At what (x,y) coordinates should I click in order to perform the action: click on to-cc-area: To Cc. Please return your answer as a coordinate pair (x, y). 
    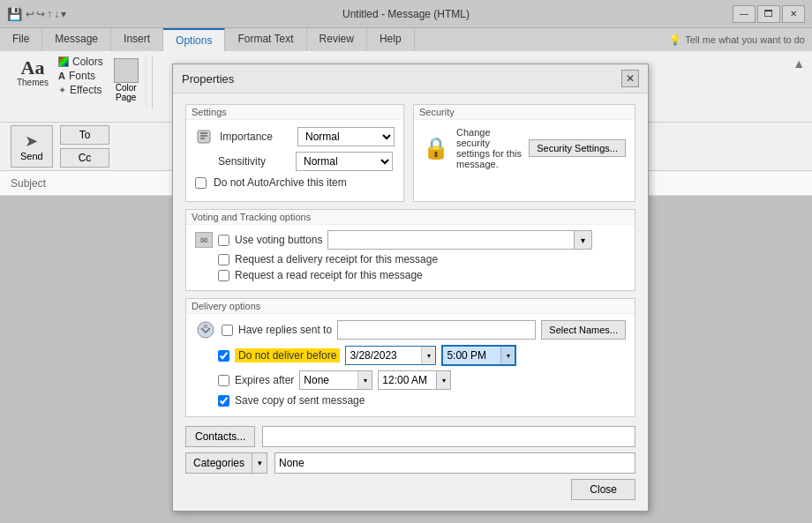
    Looking at the image, I should click on (85, 146).